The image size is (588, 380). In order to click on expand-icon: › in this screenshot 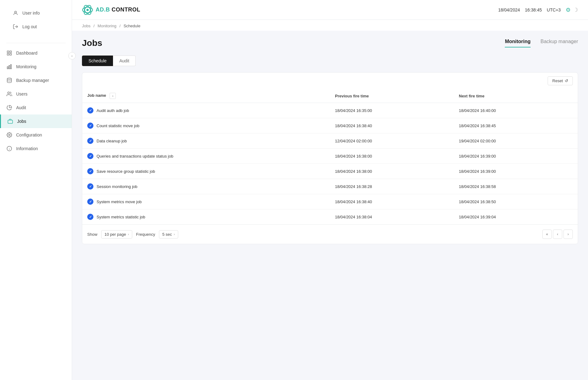, I will do `click(113, 96)`.